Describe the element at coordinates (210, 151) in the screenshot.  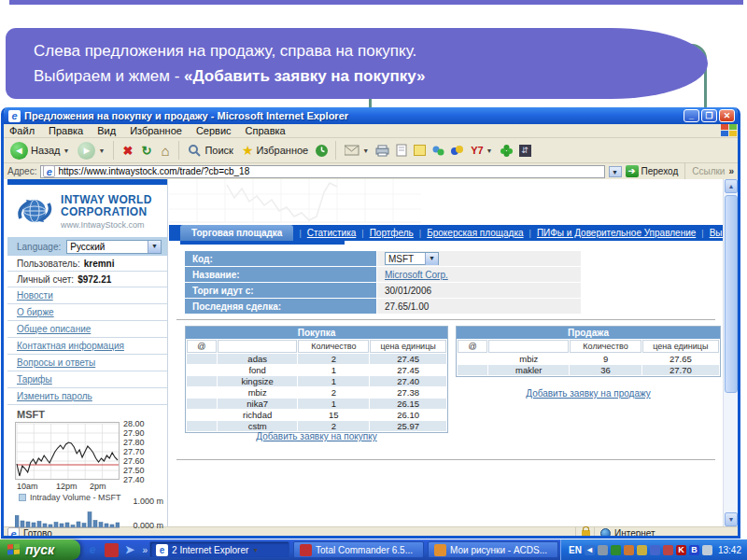
I see `search-button: Поиск` at that location.